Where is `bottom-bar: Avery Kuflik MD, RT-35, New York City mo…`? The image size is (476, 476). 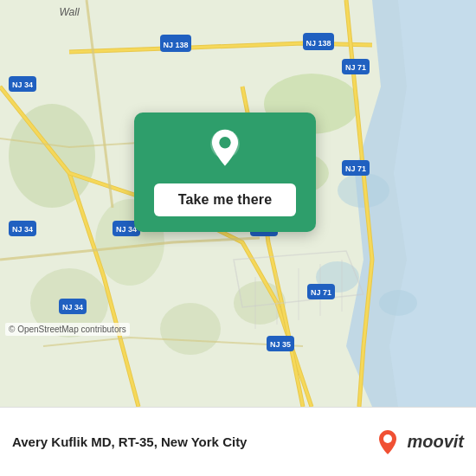 bottom-bar: Avery Kuflik MD, RT-35, New York City mo… is located at coordinates (238, 441).